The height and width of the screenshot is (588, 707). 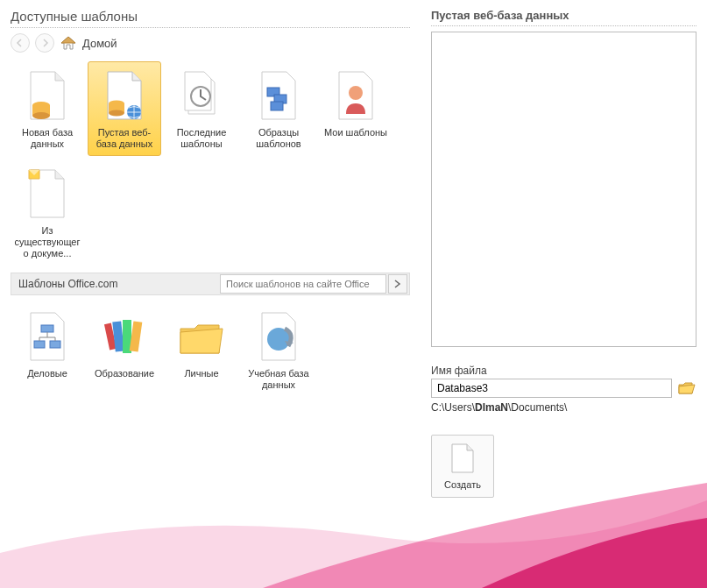 What do you see at coordinates (47, 350) in the screenshot?
I see `category-business: Деловые` at bounding box center [47, 350].